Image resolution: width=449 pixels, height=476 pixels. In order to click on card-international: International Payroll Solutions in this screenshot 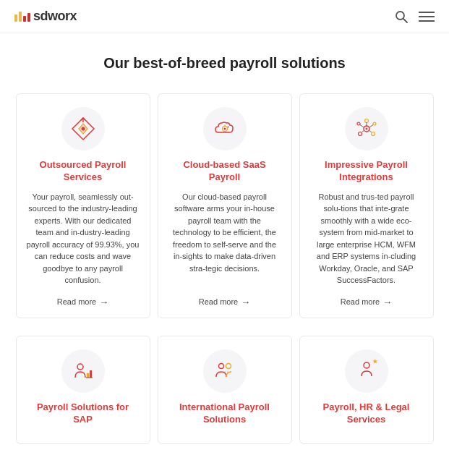, I will do `click(225, 390)`.